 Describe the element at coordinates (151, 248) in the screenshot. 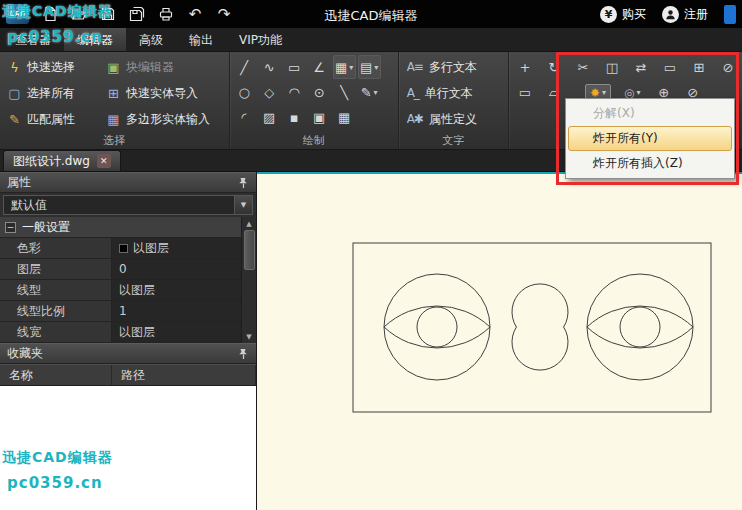

I see `property-value-text: 以图层` at that location.